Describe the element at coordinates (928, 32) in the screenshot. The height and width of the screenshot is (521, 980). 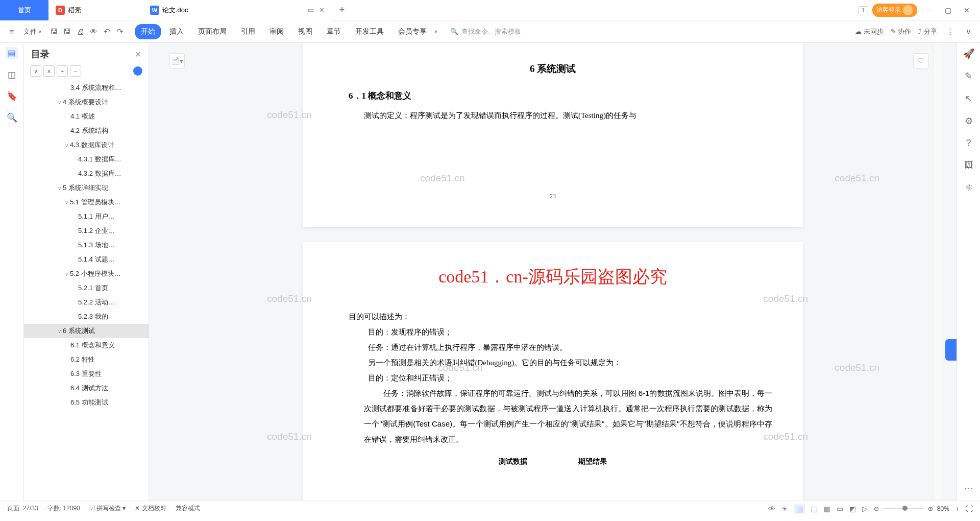
I see `share-button: ⤴ 分享` at that location.